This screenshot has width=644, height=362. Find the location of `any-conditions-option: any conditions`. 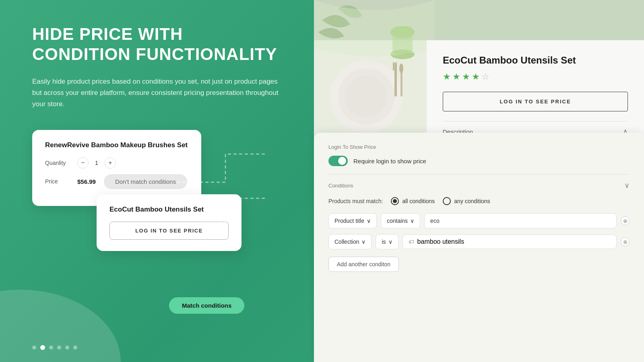

any-conditions-option: any conditions is located at coordinates (466, 201).